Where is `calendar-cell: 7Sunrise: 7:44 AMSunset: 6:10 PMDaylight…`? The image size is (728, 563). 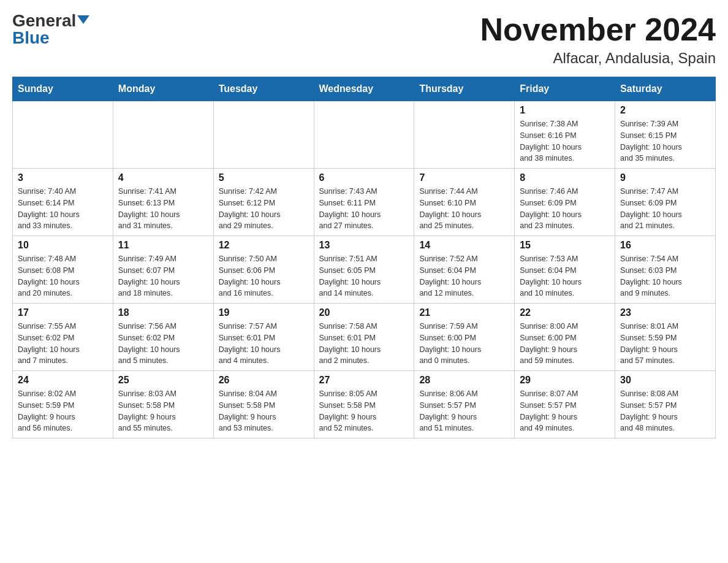 calendar-cell: 7Sunrise: 7:44 AMSunset: 6:10 PMDaylight… is located at coordinates (464, 202).